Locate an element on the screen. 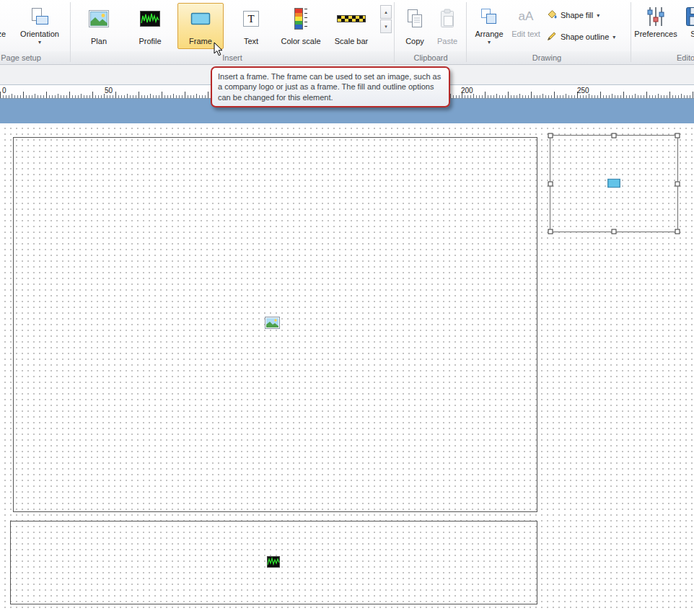  frame-placeholder-icon is located at coordinates (614, 183).